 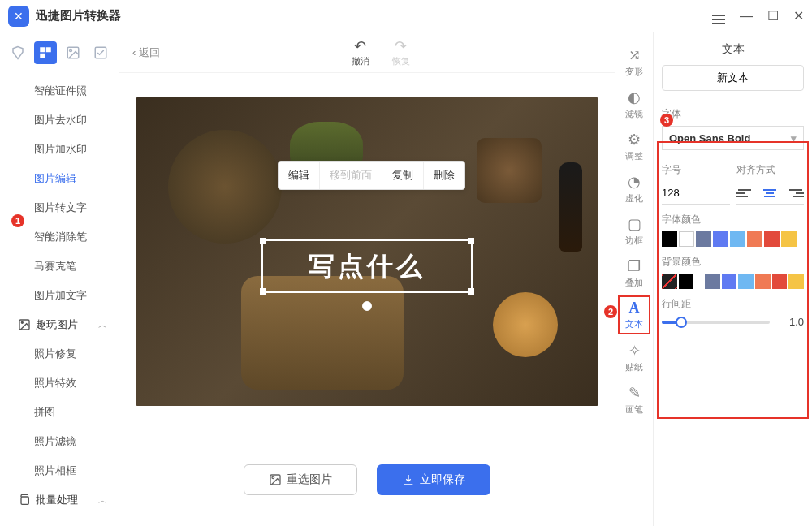 What do you see at coordinates (696, 170) in the screenshot?
I see `size-label: 字号` at bounding box center [696, 170].